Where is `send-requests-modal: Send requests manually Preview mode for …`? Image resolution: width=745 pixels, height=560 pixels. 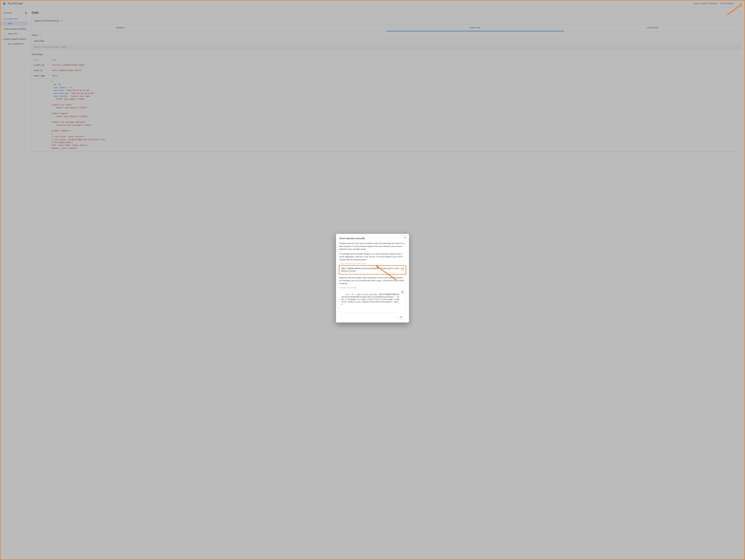 send-requests-modal: Send requests manually Preview mode for … is located at coordinates (372, 278).